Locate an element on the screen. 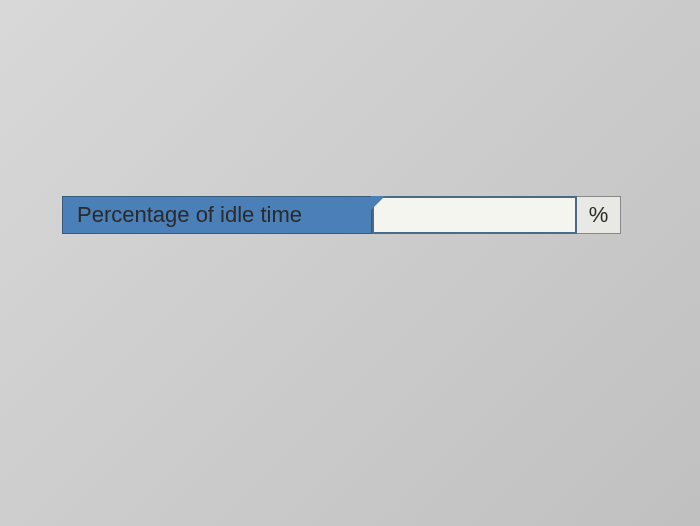 The image size is (700, 526). percent-unit: % is located at coordinates (599, 215).